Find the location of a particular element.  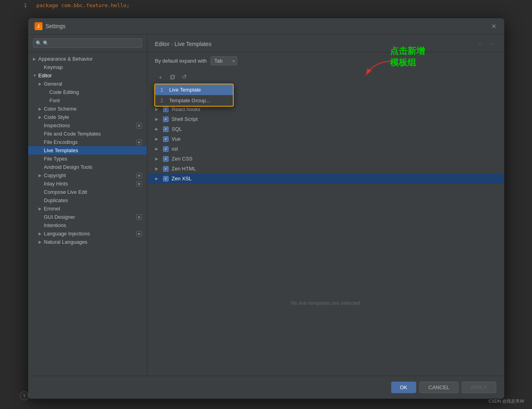

gui-badge: ■ is located at coordinates (139, 217).